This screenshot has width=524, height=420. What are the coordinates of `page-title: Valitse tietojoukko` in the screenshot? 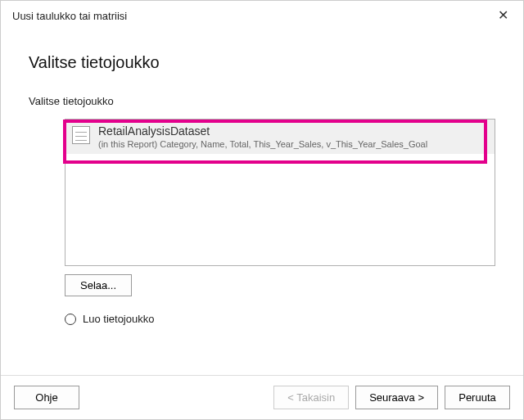 It's located at (262, 62).